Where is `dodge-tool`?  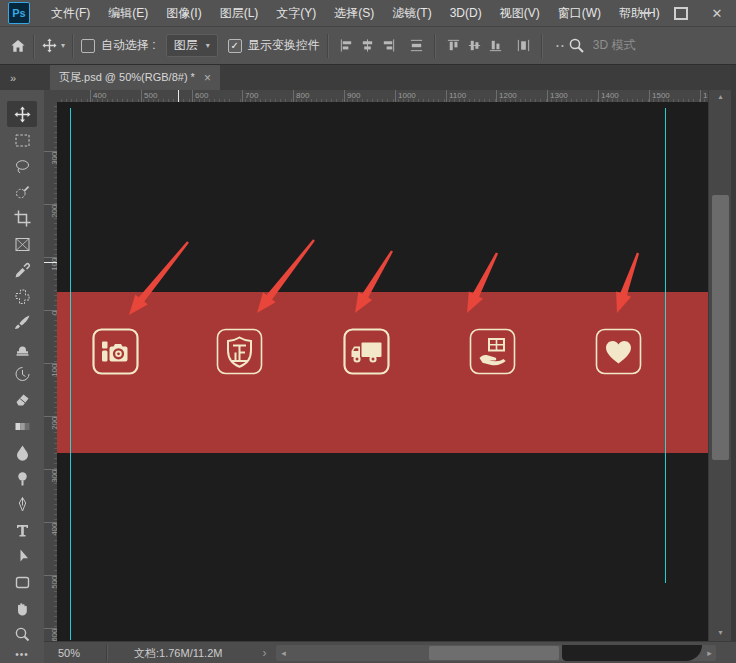
dodge-tool is located at coordinates (22, 478).